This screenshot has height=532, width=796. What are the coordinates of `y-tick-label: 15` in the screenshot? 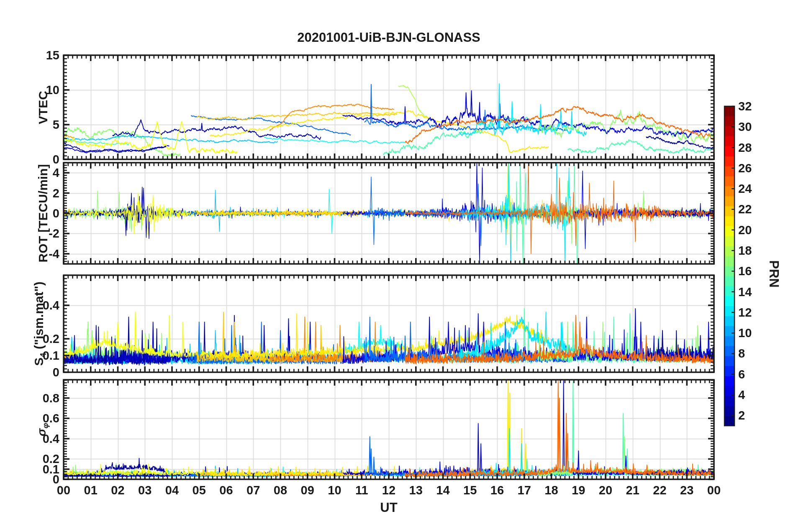 It's located at (53, 55).